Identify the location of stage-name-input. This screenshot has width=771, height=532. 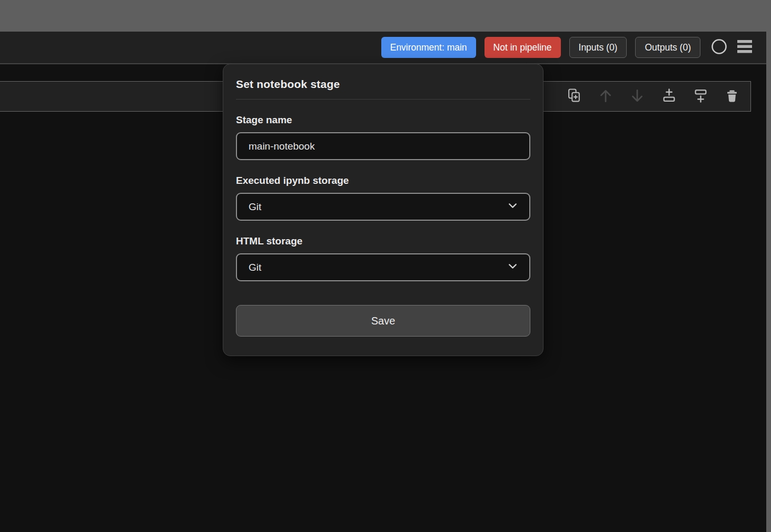
(383, 146).